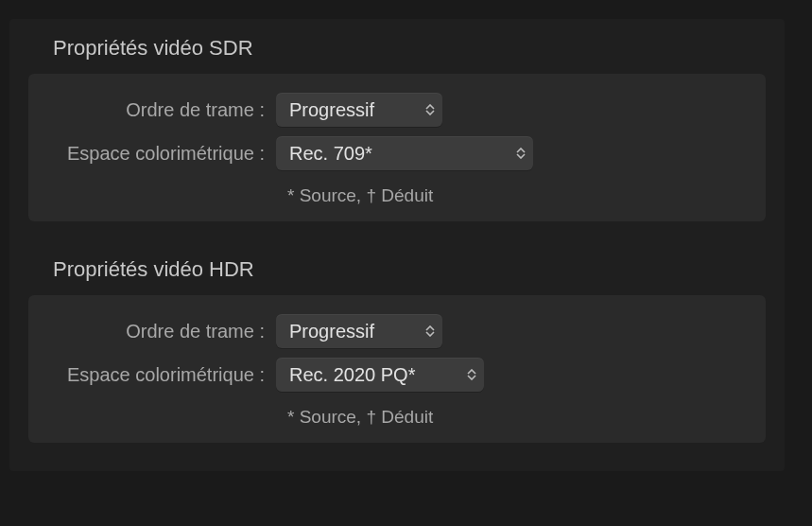 The image size is (812, 526). I want to click on hdr-colorspace-select: Rec. 2020 PQ*, so click(380, 375).